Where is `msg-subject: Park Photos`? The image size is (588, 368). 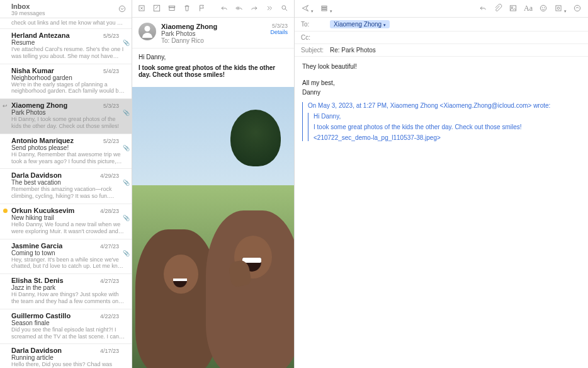 msg-subject: Park Photos is located at coordinates (68, 112).